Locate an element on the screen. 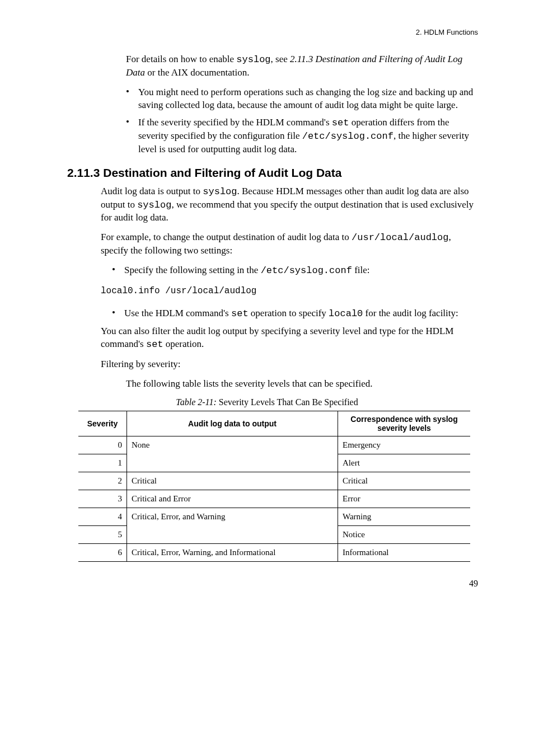  text-run: Use the HDLM command's is located at coordinates (178, 313).